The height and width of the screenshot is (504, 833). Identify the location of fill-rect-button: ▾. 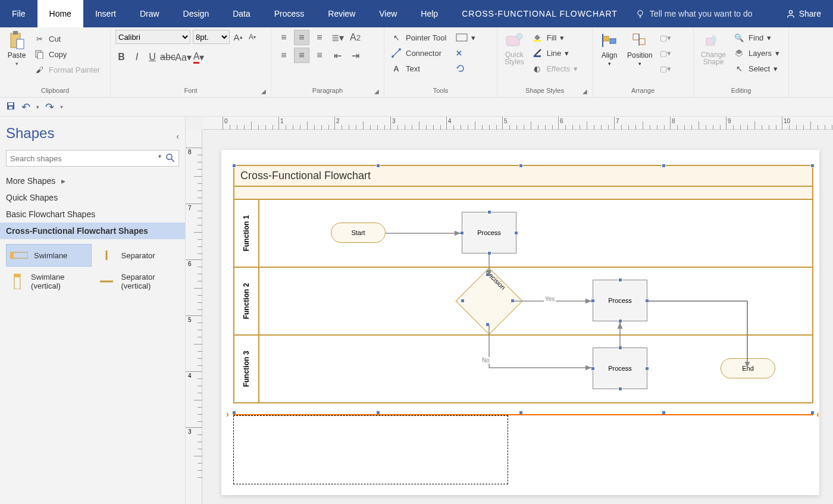
(465, 37).